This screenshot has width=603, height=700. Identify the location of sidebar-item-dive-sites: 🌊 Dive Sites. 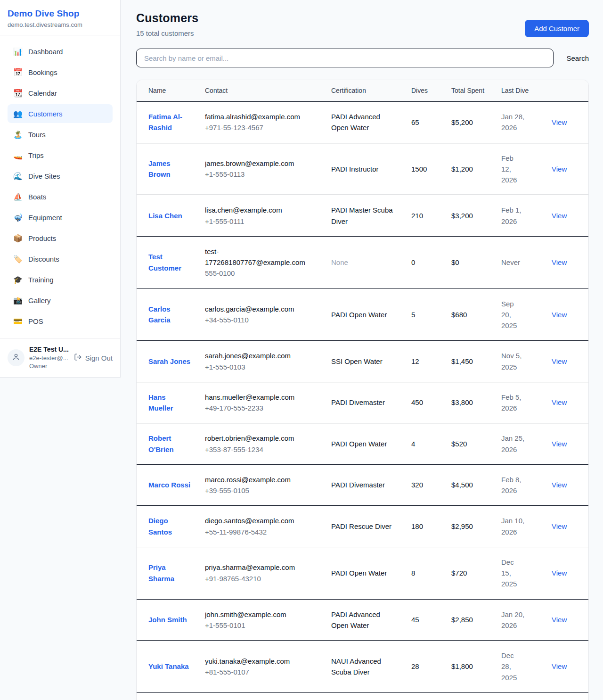
(60, 176).